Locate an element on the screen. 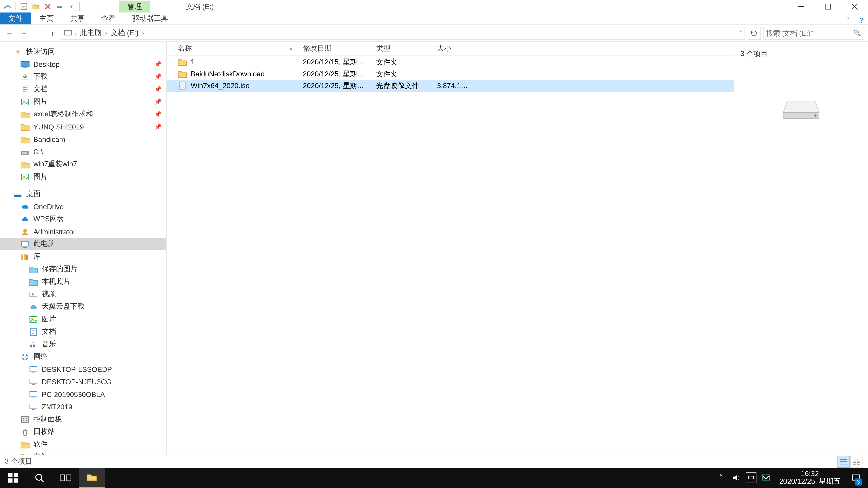  breadcrumb-bar: › 此电脑 › 文档 (E:) › ˅ is located at coordinates (403, 33).